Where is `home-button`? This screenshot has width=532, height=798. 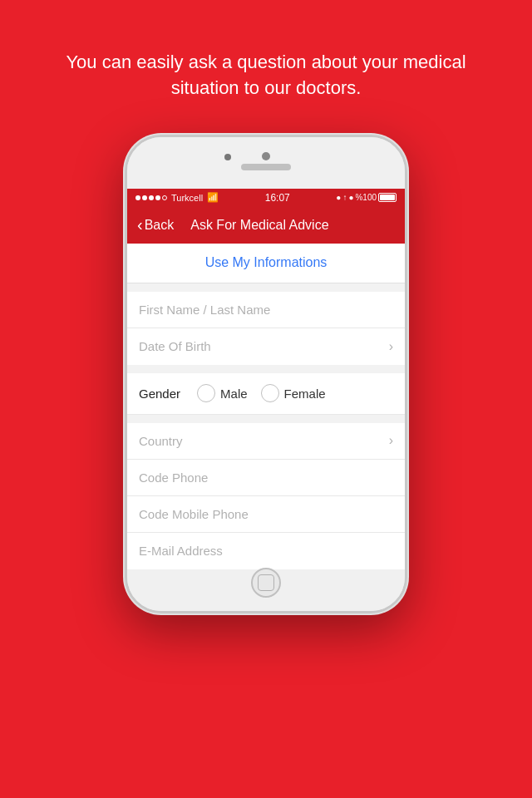
home-button is located at coordinates (266, 583).